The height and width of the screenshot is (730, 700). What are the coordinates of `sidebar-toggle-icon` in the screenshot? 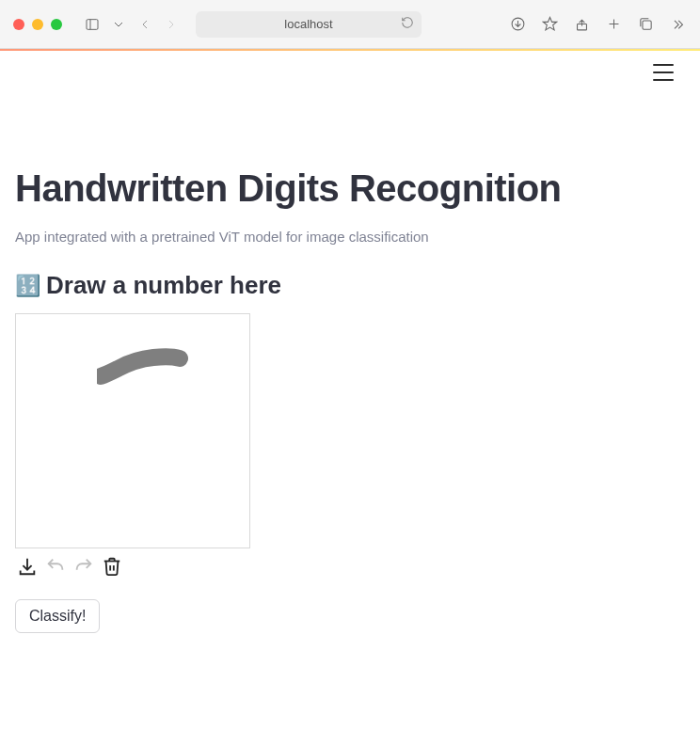 It's located at (92, 24).